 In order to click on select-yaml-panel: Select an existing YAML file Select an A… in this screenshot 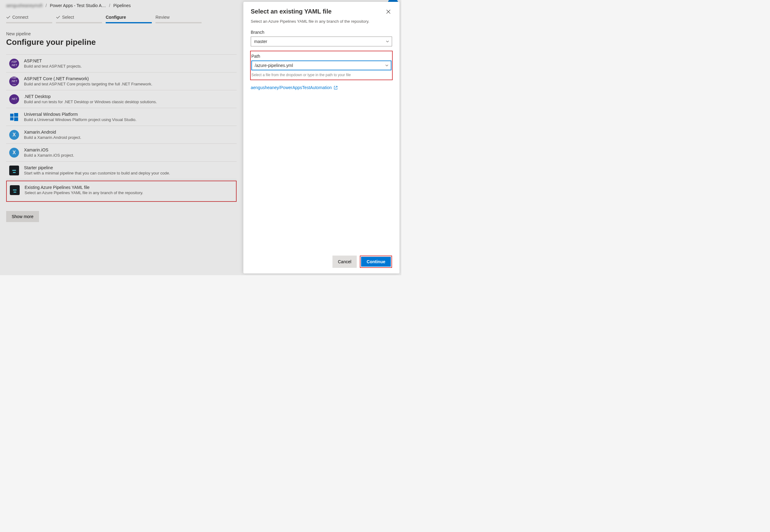, I will do `click(321, 138)`.